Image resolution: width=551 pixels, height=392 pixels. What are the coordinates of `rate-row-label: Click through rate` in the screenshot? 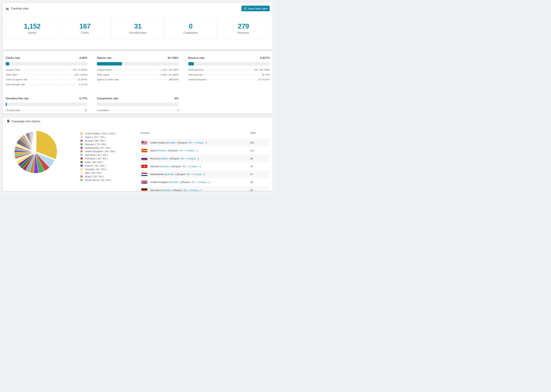 It's located at (15, 84).